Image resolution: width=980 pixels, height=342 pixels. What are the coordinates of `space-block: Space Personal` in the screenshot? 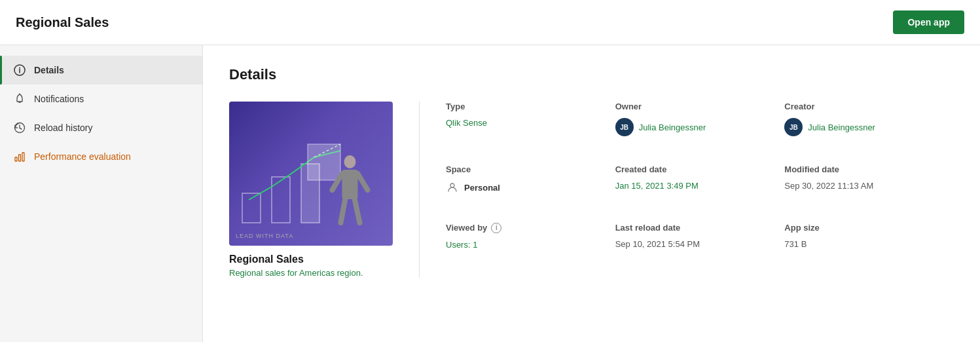 It's located at (530, 193).